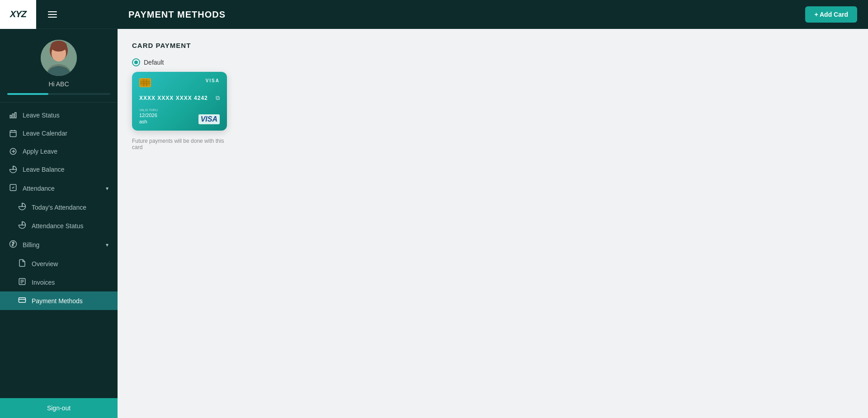  I want to click on sidebar-item-label: Leave Calendar, so click(45, 133).